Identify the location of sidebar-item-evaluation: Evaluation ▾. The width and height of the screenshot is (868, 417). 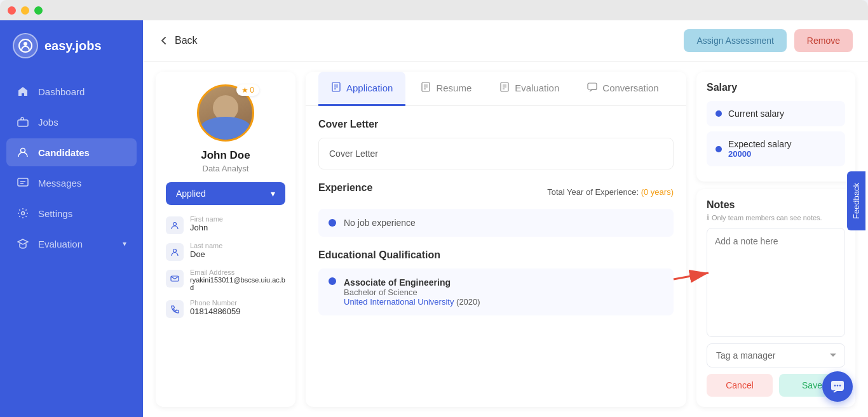
(71, 244).